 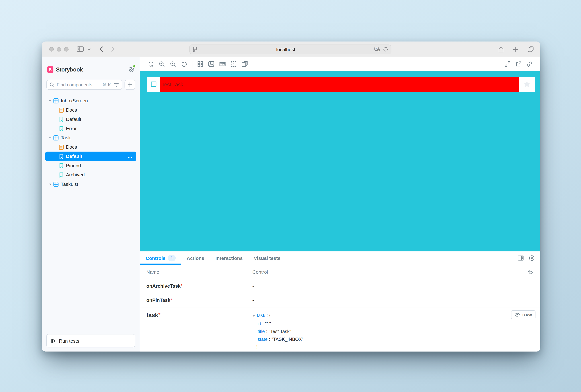 I want to click on collapse-triangle-icon: ▼, so click(x=254, y=316).